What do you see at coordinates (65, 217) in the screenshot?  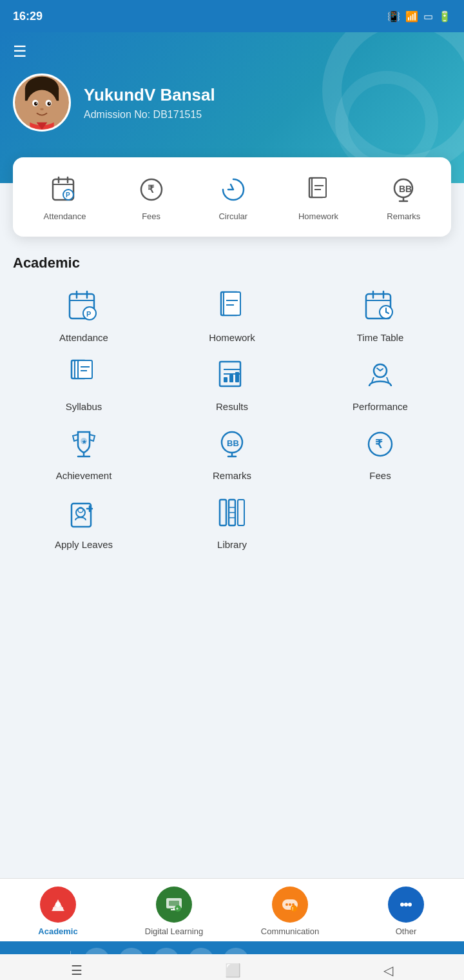 I see `quick-attendance-label: Attendance` at bounding box center [65, 217].